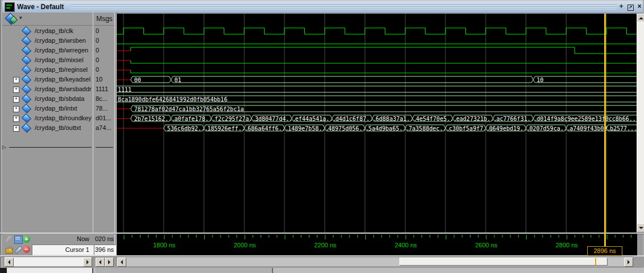  I want to click on signal-msgs-value: 78..., so click(105, 108).